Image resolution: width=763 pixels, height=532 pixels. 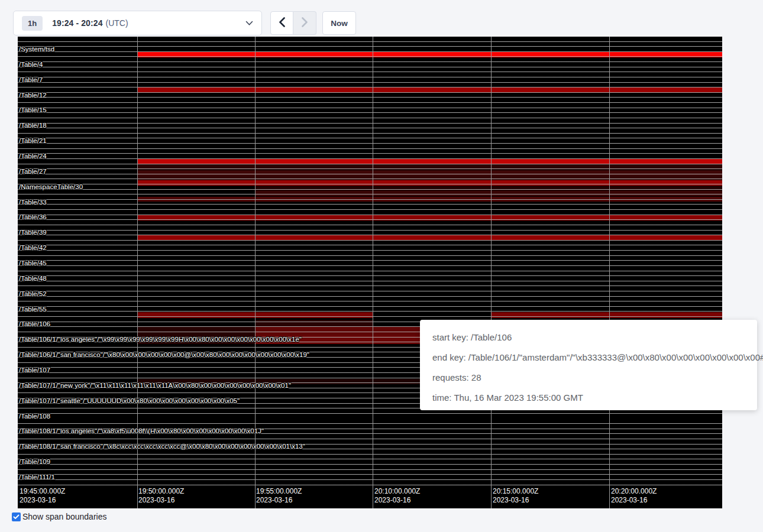 What do you see at coordinates (33, 202) in the screenshot?
I see `row-label: /Table/33` at bounding box center [33, 202].